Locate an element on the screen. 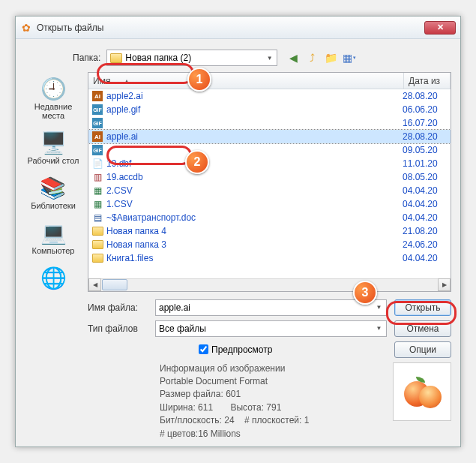 The width and height of the screenshot is (476, 463). annotation-badge-2: 2 is located at coordinates (197, 162).